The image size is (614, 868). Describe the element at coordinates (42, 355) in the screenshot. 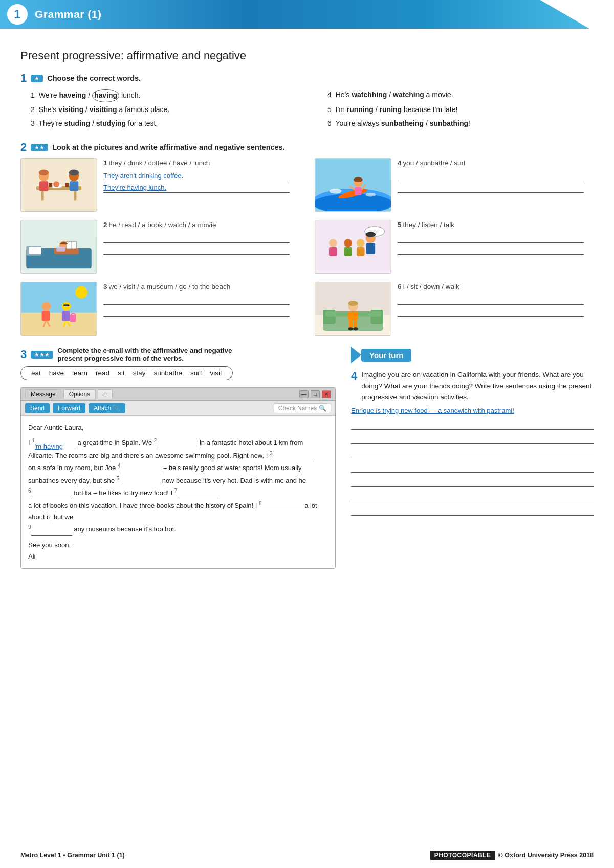

I see `star-icon-ex3: ★★★` at that location.